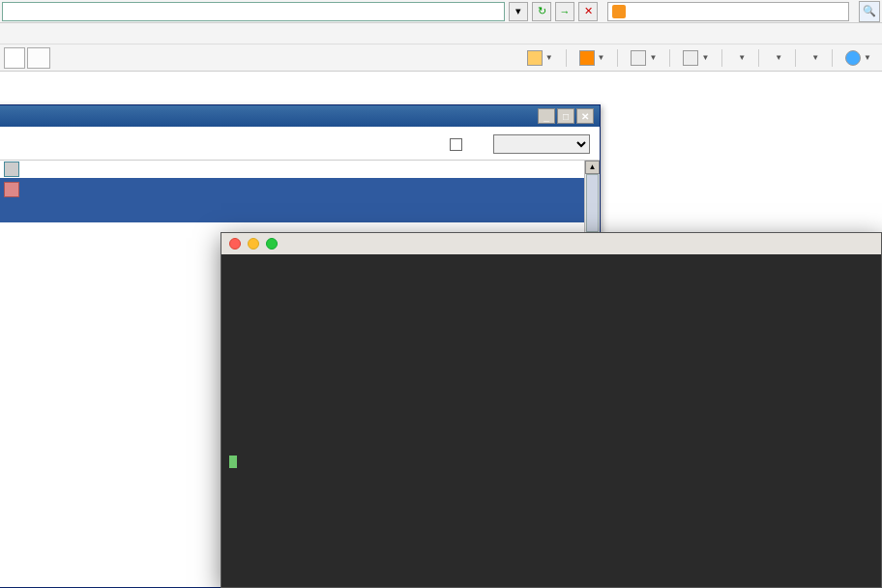 This screenshot has width=882, height=588. I want to click on sort-by-select, so click(542, 144).